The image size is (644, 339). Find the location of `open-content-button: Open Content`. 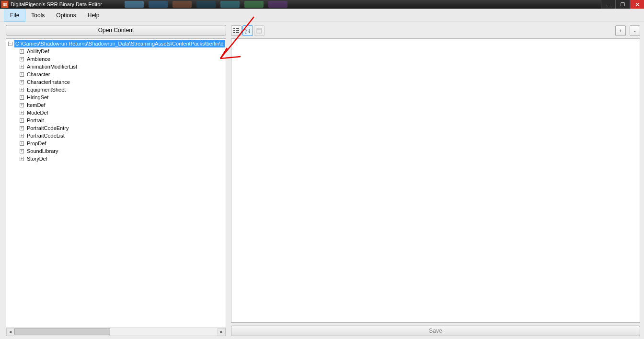

open-content-button: Open Content is located at coordinates (116, 30).